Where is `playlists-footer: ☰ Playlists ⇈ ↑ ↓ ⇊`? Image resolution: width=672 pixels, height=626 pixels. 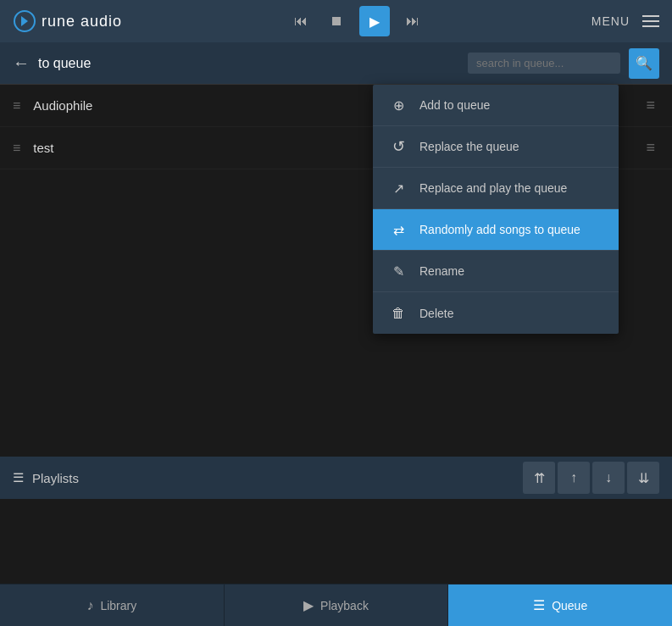
playlists-footer: ☰ Playlists ⇈ ↑ ↓ ⇊ is located at coordinates (336, 478).